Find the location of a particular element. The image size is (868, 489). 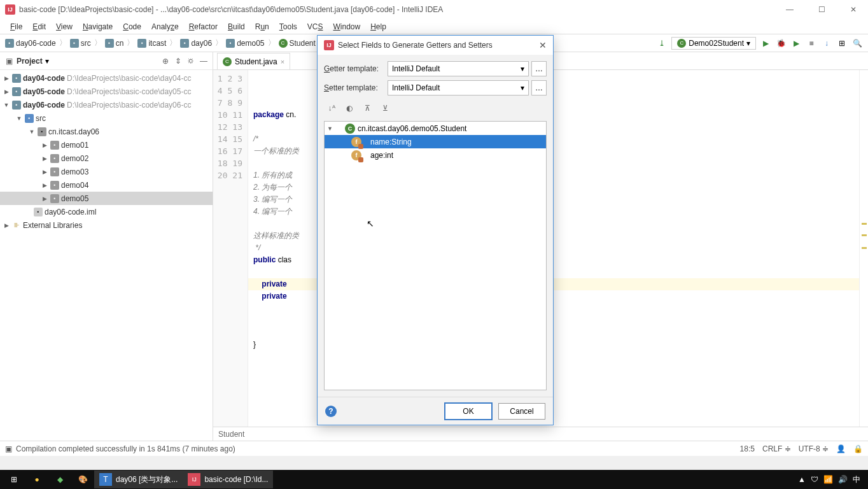

setter-template-select: IntelliJ Default▾ is located at coordinates (458, 88).